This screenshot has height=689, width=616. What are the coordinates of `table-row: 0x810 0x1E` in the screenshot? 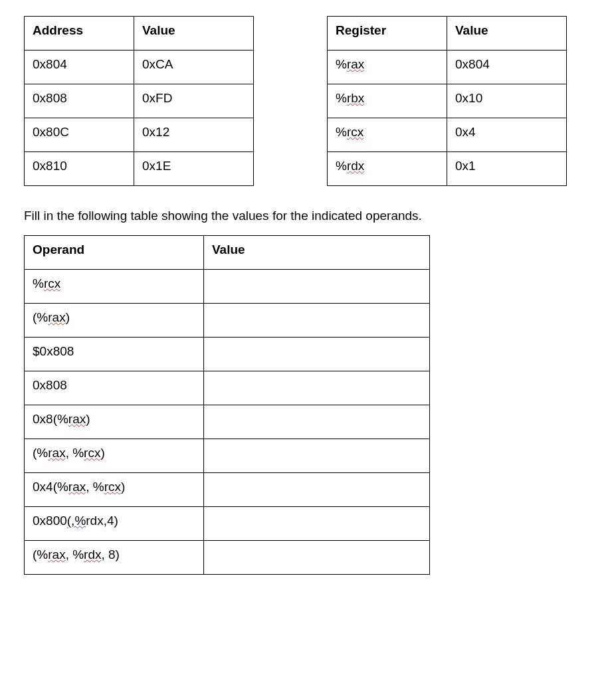 It's located at (140, 169).